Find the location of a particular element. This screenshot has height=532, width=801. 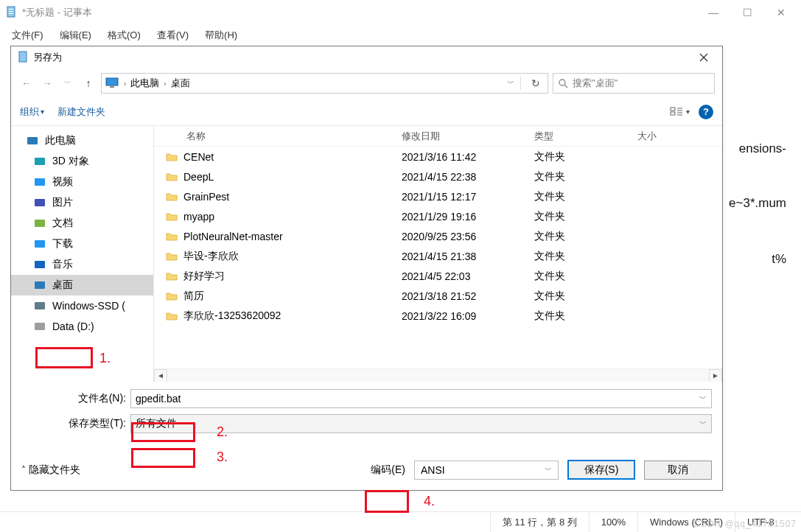

filename-label: 文件名(N): is located at coordinates (76, 399).